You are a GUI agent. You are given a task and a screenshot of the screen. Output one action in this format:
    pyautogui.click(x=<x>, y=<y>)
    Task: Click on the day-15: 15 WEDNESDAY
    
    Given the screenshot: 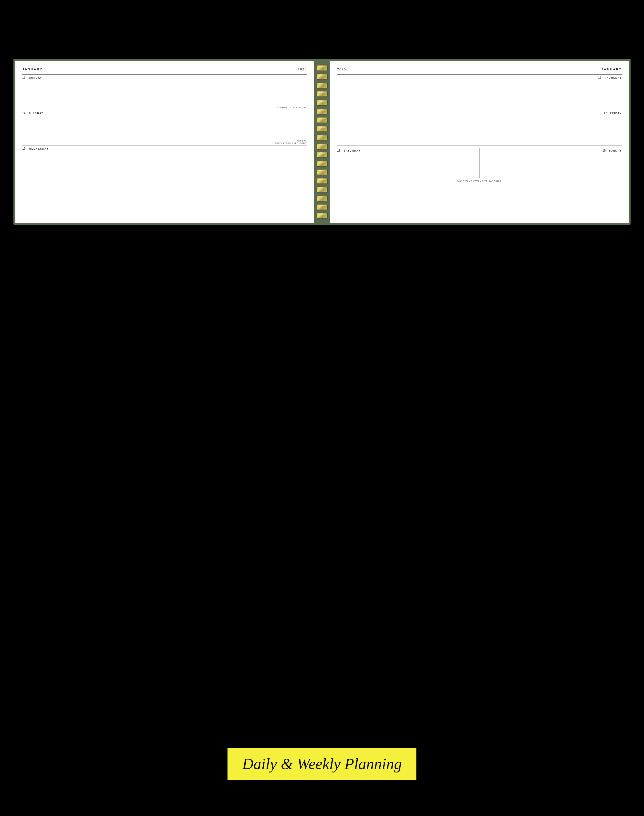 What is the action you would take?
    pyautogui.click(x=164, y=158)
    